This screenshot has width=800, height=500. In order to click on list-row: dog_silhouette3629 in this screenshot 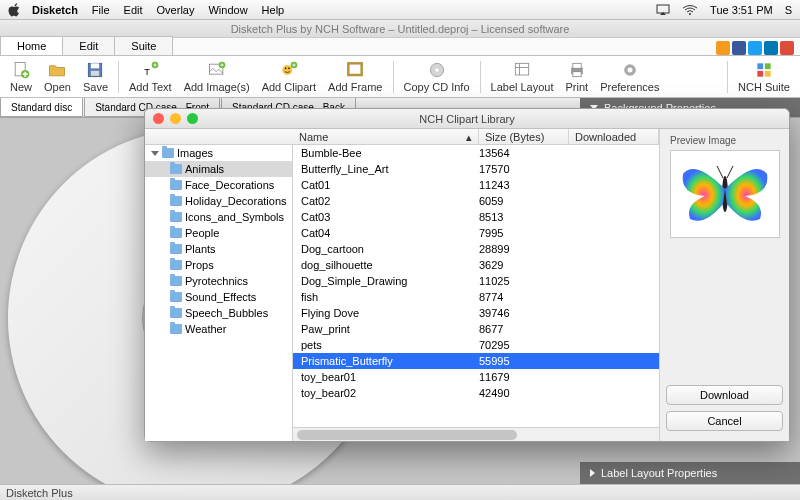, I will do `click(476, 265)`.